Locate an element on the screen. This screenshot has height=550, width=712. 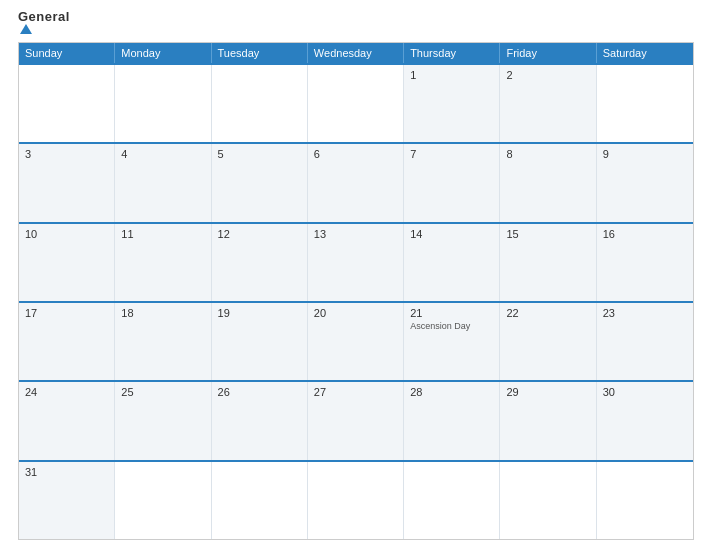
day-number: 13 is located at coordinates (356, 234).